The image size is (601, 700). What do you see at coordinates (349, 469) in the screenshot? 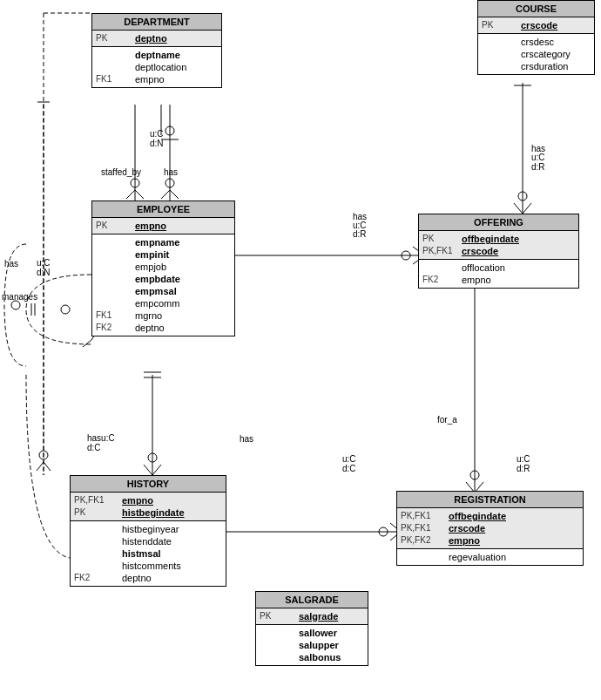
I see `label-dc-off-reg: d:C` at bounding box center [349, 469].